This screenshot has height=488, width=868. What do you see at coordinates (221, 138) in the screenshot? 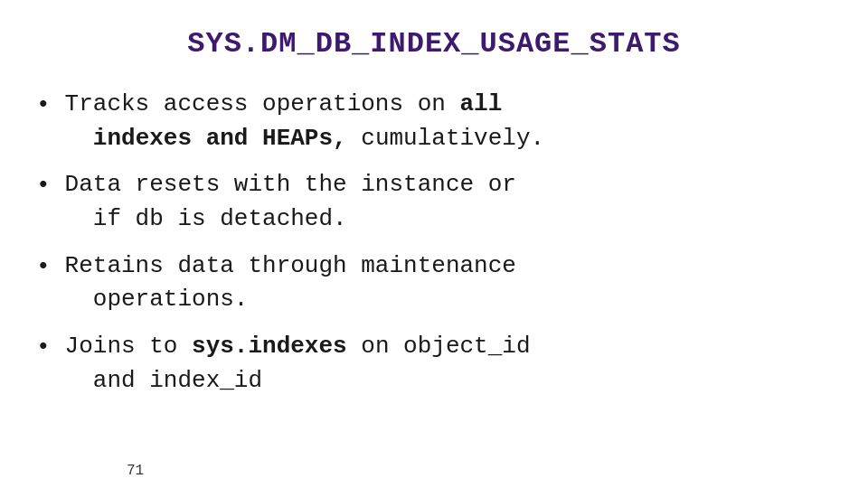
I see `bold-indexes-heaps: indexes and HEAPs,` at bounding box center [221, 138].